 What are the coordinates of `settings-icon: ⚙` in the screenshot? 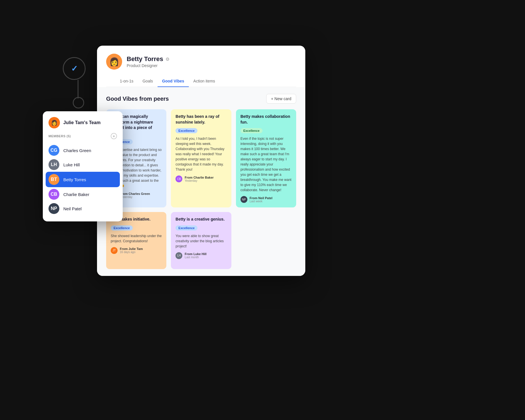 It's located at (168, 59).